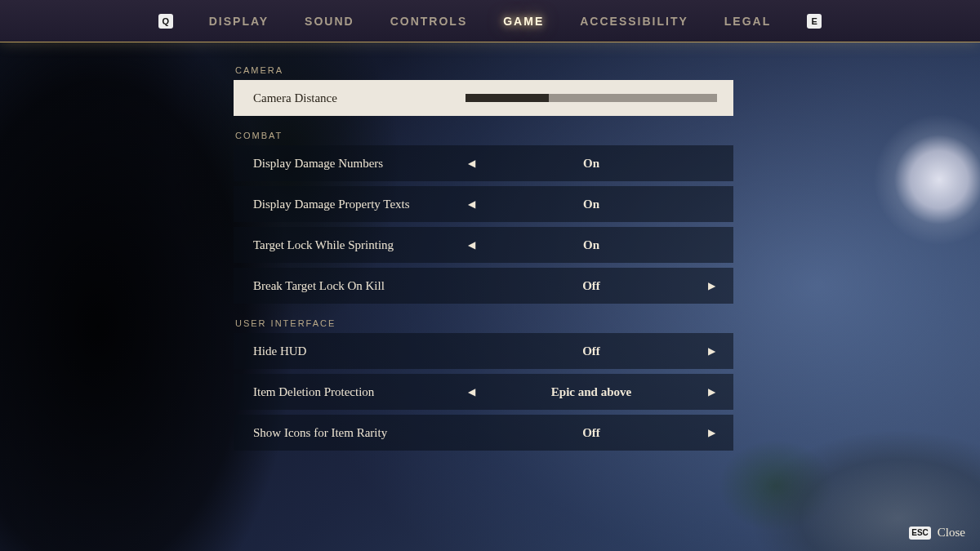  I want to click on setting-label: Hide HUD, so click(358, 351).